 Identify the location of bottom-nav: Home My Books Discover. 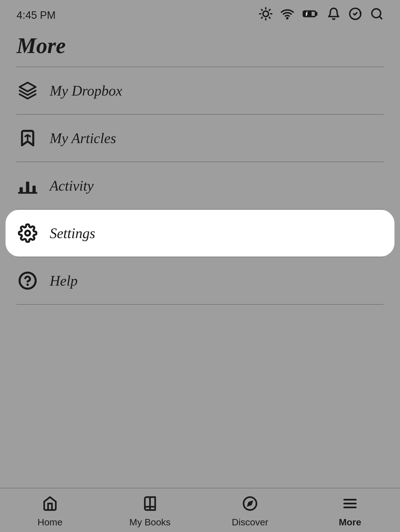
(200, 510).